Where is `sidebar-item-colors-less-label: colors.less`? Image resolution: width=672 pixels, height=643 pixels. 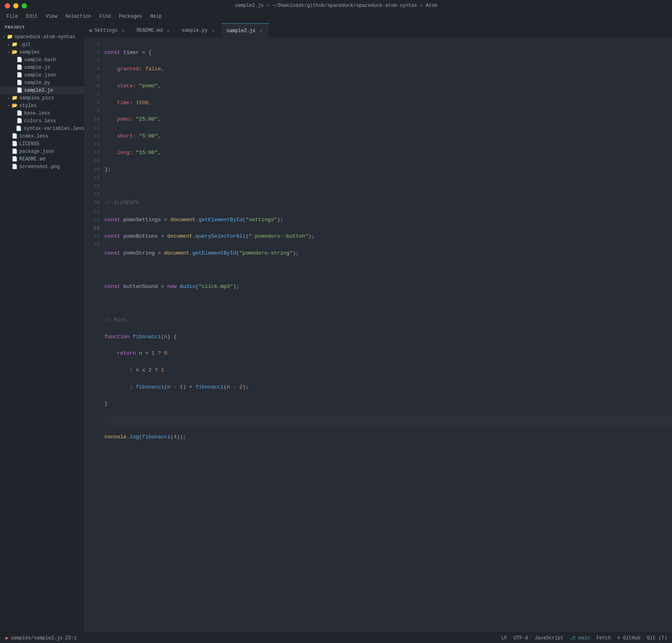 sidebar-item-colors-less-label: colors.less is located at coordinates (40, 121).